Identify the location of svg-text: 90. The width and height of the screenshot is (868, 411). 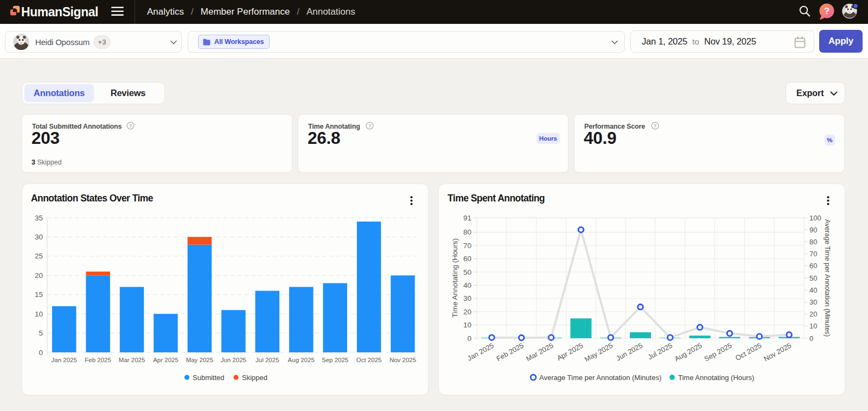
(813, 230).